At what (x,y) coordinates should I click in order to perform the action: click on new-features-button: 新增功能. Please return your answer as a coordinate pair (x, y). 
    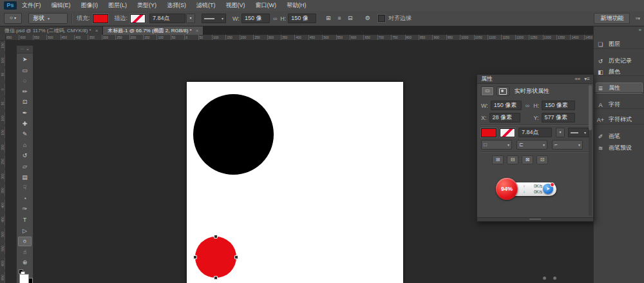
    Looking at the image, I should click on (612, 18).